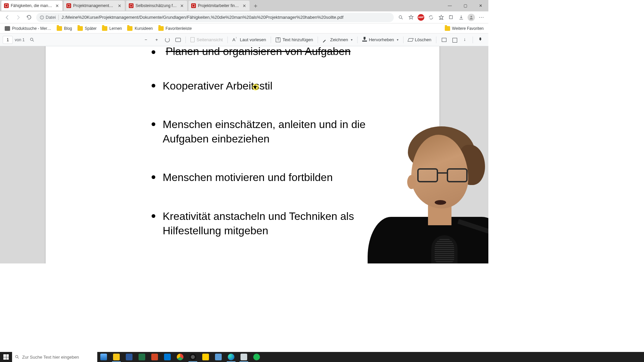  Describe the element at coordinates (219, 6) in the screenshot. I see `tab-label: Projektmitarbeiter finden - was …` at that location.